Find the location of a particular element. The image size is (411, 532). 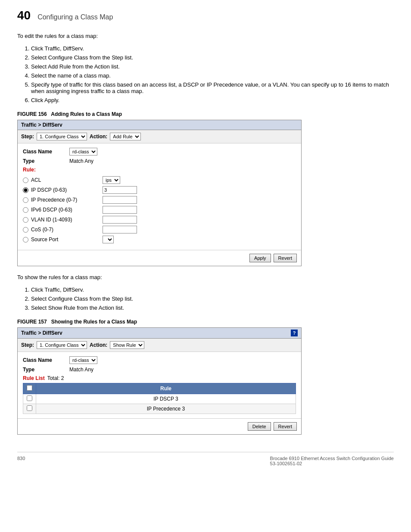

step-1-5: Specify type of traffic for this class b… is located at coordinates (212, 88).